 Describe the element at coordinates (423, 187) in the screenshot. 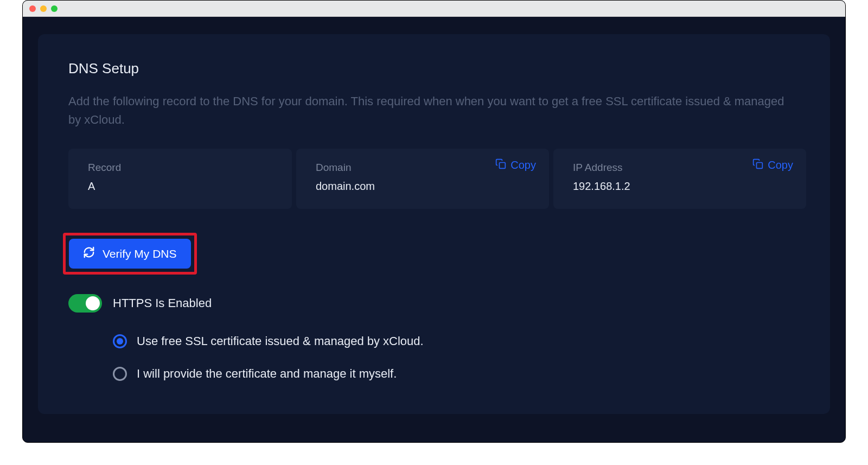

I see `dns-domain-value: domain.com` at that location.